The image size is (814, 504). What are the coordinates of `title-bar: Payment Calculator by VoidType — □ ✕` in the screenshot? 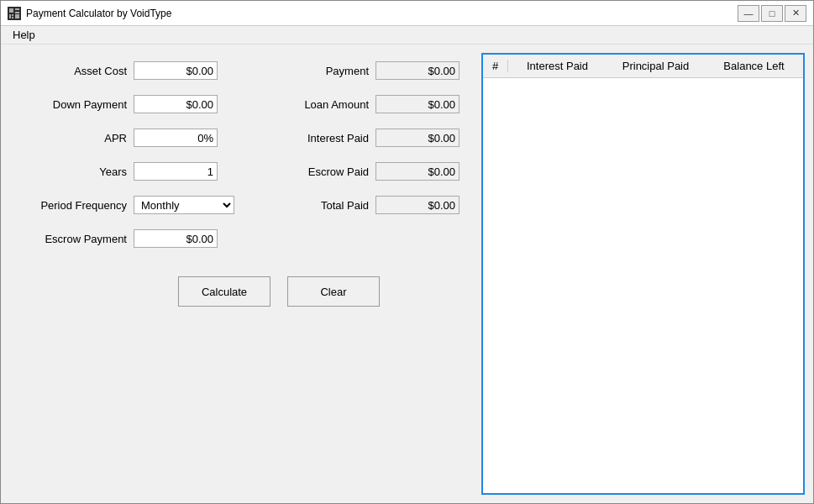 It's located at (407, 13).